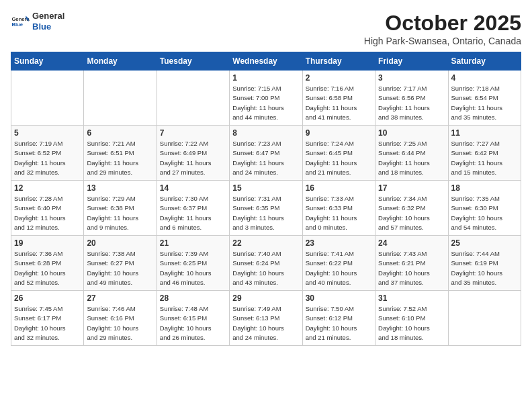 The width and height of the screenshot is (532, 411). I want to click on day-info: Sunrise: 7:52 AM Sunset: 6:10 PM Dayligh…, so click(411, 324).